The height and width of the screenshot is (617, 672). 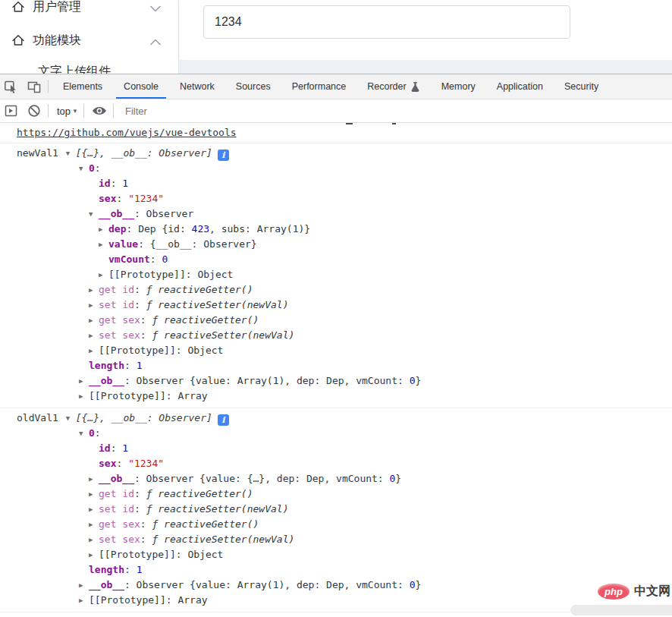 I want to click on console-tree-row: ▼__ob__: Observer, so click(x=336, y=214).